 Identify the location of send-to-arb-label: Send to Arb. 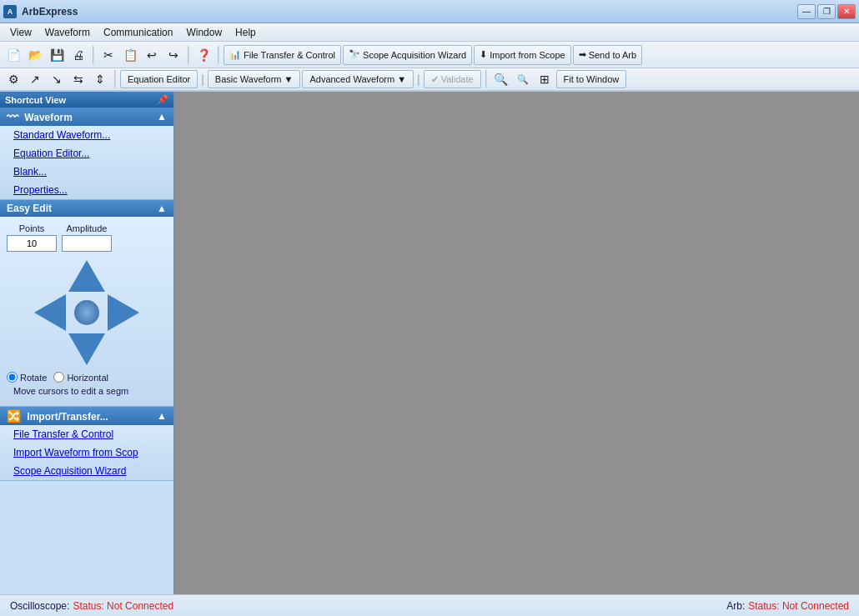
(613, 55).